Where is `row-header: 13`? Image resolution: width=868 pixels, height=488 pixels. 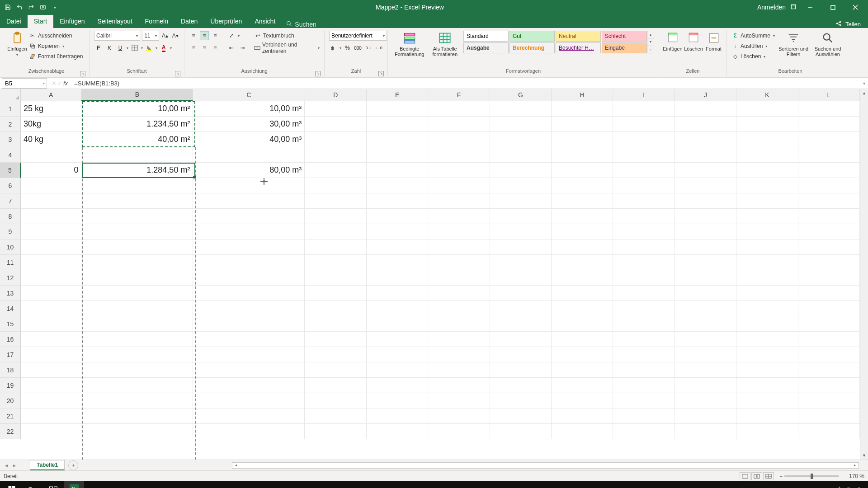
row-header: 13 is located at coordinates (10, 293).